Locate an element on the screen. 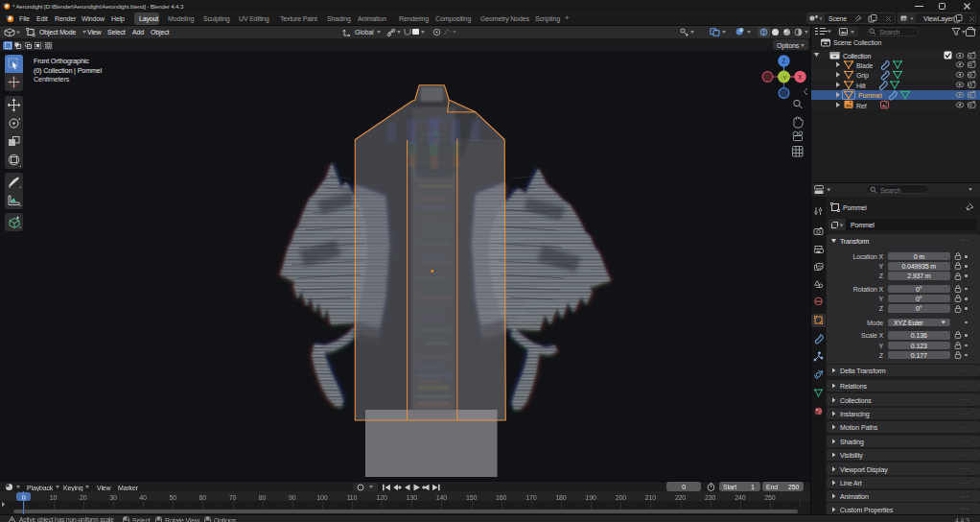  svg-text: -Y is located at coordinates (784, 78).